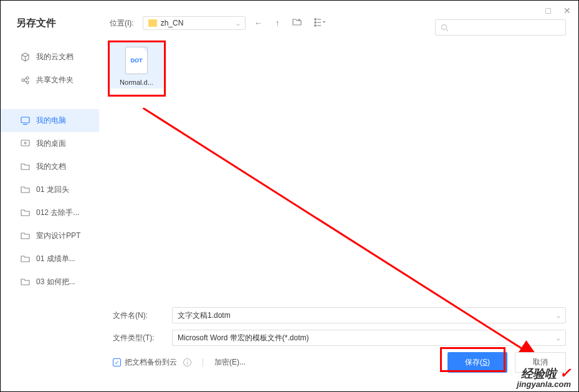 The image size is (579, 392). I want to click on up-icon: ↑, so click(278, 23).